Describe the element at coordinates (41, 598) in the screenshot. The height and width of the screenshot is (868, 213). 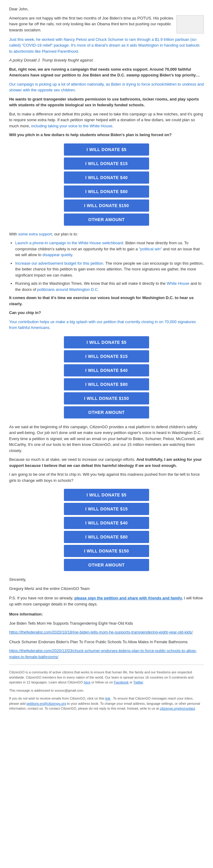
I see `ps-prefix: P.S. If you have not done so already,` at that location.